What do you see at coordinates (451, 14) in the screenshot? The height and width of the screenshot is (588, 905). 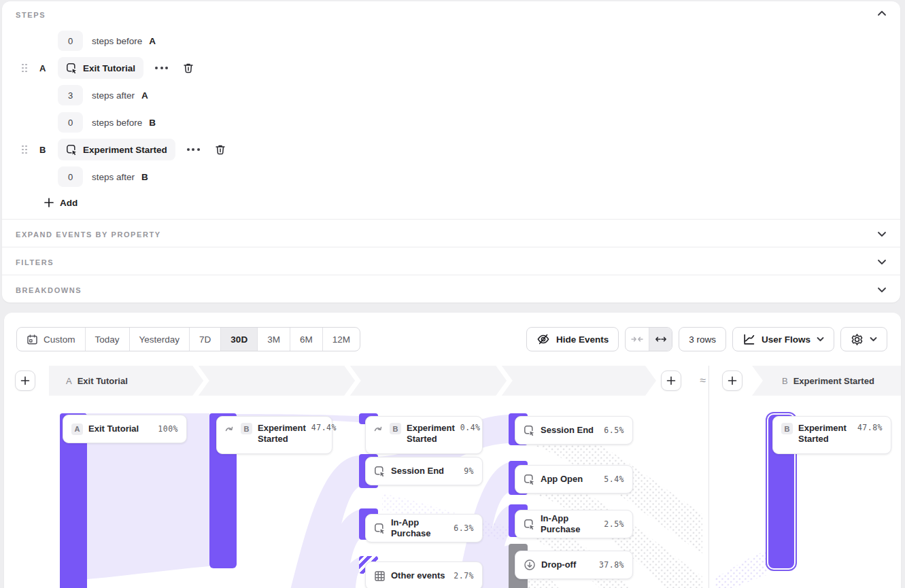 I see `steps-section-header: STEPS` at bounding box center [451, 14].